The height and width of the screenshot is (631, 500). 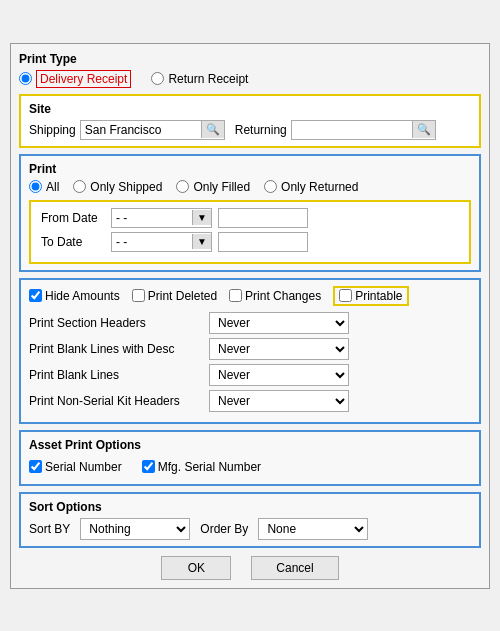 I want to click on asset-print-options-section: Asset Print Options Serial Number Mfg. S…, so click(x=250, y=458).